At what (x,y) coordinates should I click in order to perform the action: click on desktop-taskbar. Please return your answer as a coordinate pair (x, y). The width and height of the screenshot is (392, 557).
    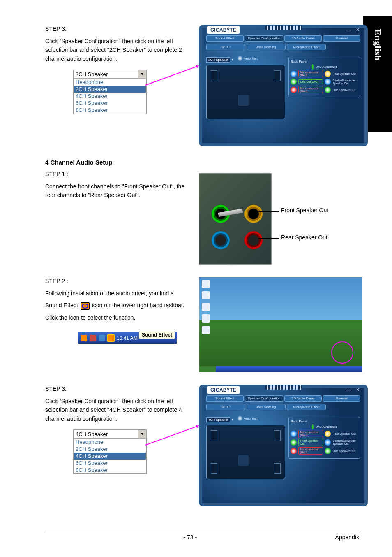
    Looking at the image, I should click on (280, 369).